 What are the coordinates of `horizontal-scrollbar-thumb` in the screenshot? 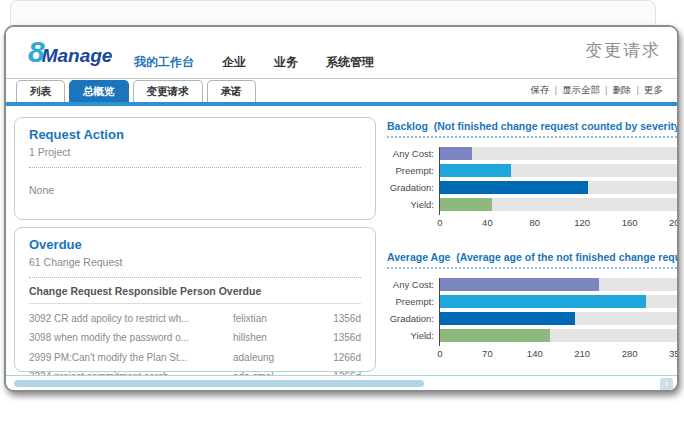 It's located at (219, 384).